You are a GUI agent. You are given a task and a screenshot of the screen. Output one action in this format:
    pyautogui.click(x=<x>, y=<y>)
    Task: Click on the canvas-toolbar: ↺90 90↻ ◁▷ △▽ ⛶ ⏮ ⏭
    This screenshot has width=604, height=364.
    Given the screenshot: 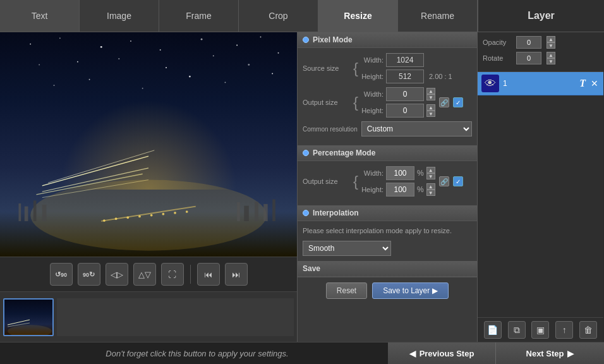 What is the action you would take?
    pyautogui.click(x=148, y=274)
    